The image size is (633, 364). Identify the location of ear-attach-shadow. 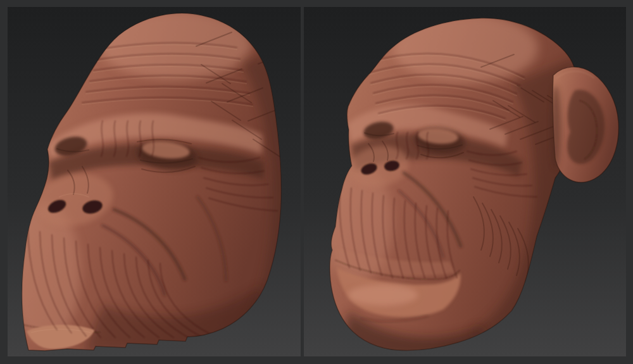
(556, 127).